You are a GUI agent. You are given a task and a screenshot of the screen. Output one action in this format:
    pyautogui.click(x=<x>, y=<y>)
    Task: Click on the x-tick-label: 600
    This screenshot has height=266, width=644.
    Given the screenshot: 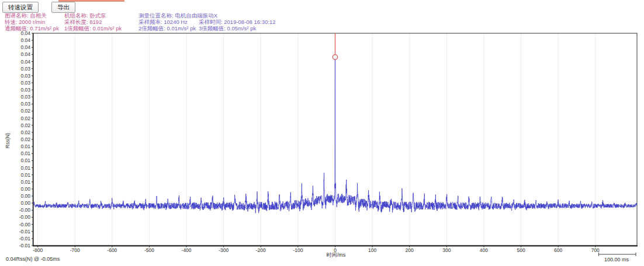 What is the action you would take?
    pyautogui.click(x=558, y=250)
    